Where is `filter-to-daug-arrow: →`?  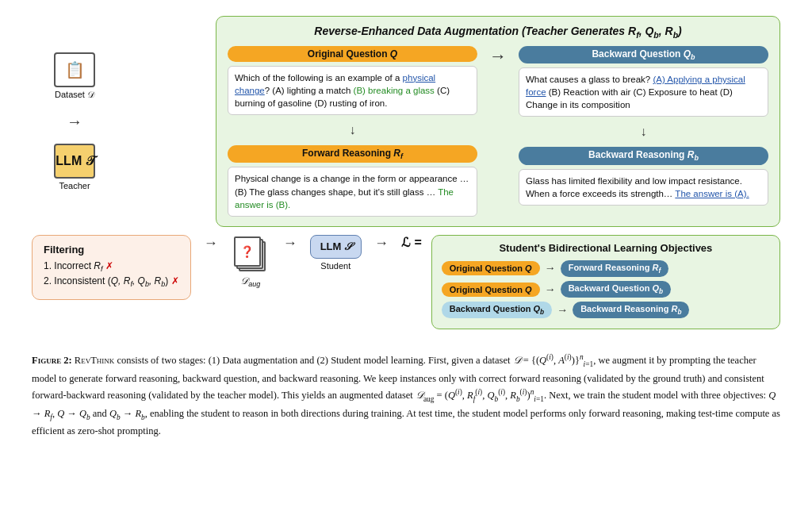
filter-to-daug-arrow: → is located at coordinates (211, 243).